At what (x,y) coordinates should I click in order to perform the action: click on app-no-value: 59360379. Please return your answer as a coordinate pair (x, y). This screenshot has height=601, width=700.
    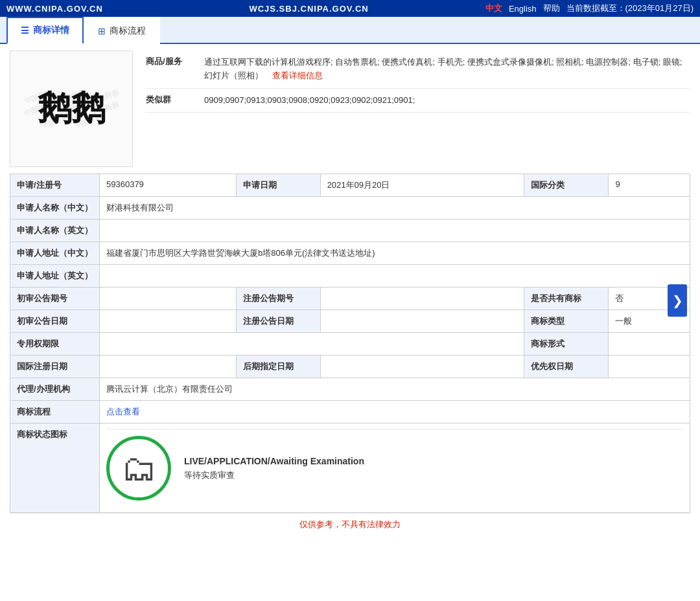
    Looking at the image, I should click on (169, 185).